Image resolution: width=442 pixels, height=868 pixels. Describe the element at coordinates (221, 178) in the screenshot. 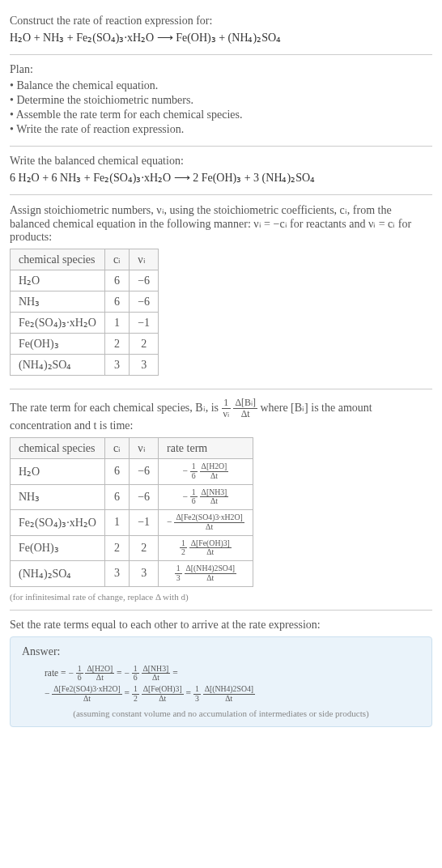

I see `balanced-equation: 6 H₂O + 6 NH₃ + Fe₂(SO₄)₃·xH₂O ⟶ 2 Fe(OH…` at that location.